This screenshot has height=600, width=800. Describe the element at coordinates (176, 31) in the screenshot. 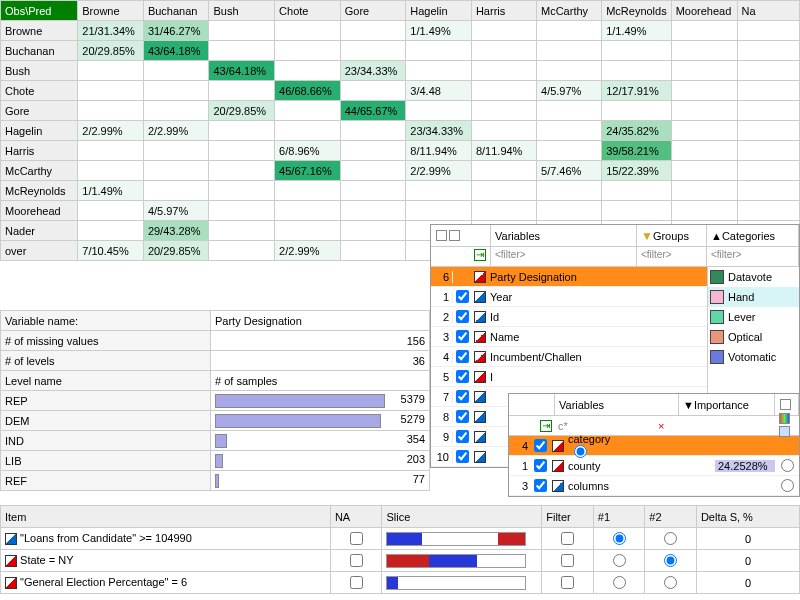

I see `cm-cell: 31/46.27%` at that location.